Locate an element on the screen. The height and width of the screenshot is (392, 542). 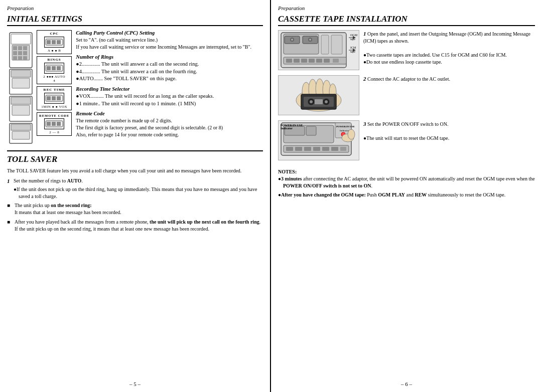
toll-saver-intro: The TOLL SAVER feature lets you avoid a … is located at coordinates (135, 171).